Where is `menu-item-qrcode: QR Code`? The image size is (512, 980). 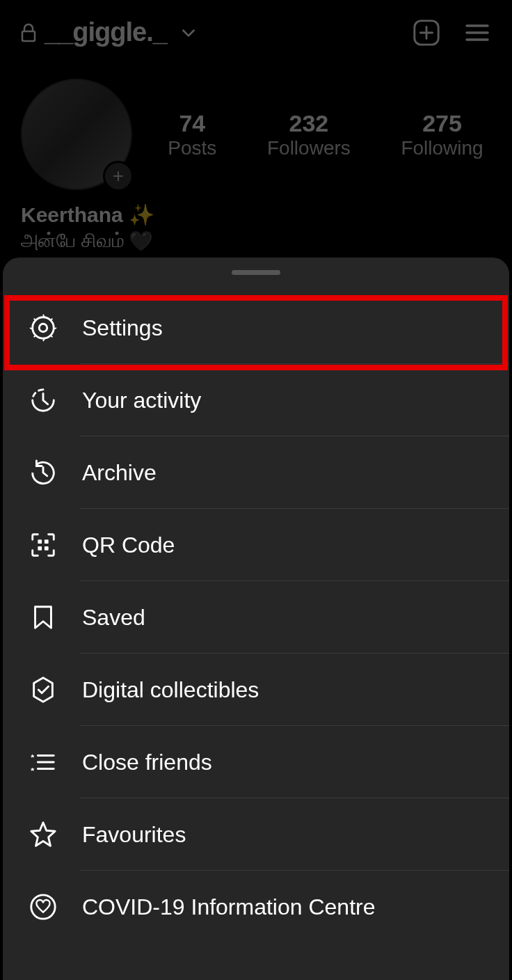 menu-item-qrcode: QR Code is located at coordinates (256, 545).